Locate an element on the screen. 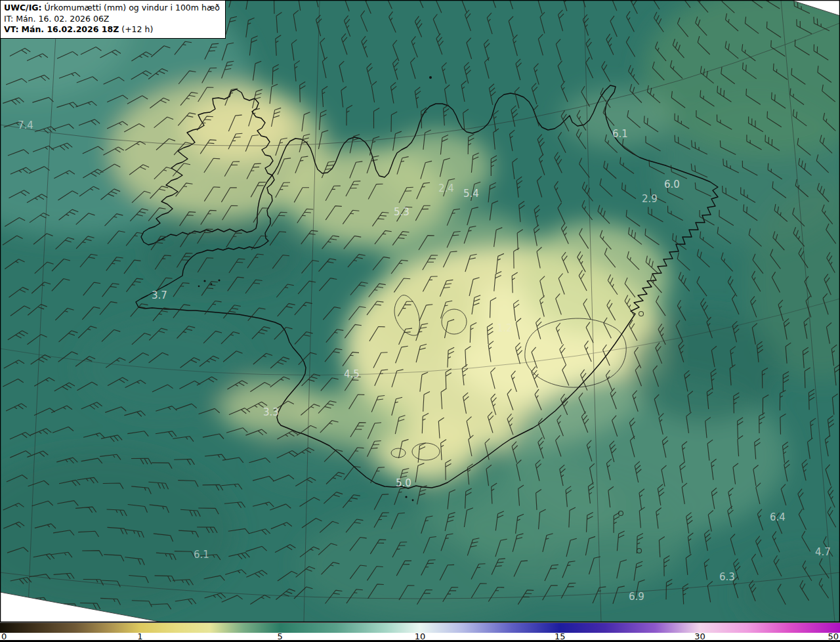  valid-time-label: VT: is located at coordinates (12, 29).